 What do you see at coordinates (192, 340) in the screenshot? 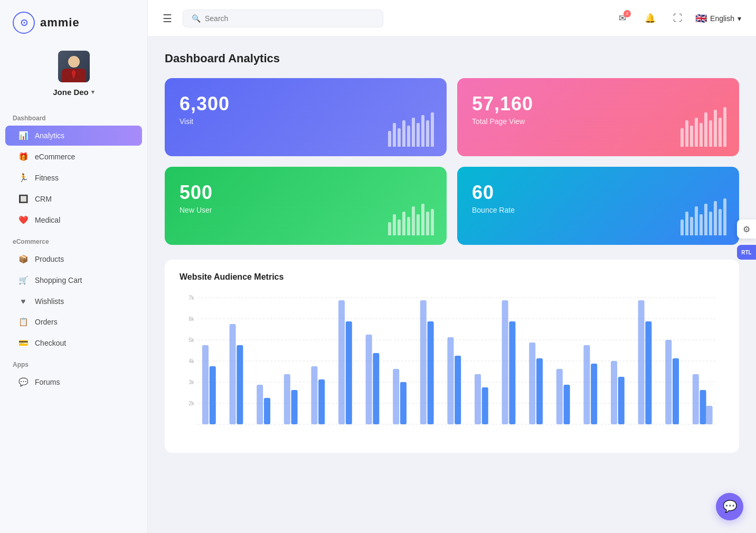
I see `svg-text: 5k` at bounding box center [192, 340].